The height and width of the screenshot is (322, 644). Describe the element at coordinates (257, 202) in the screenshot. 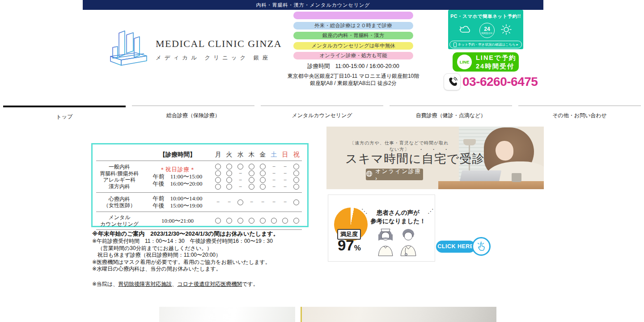

I see `marks-row: −−−−−−` at that location.